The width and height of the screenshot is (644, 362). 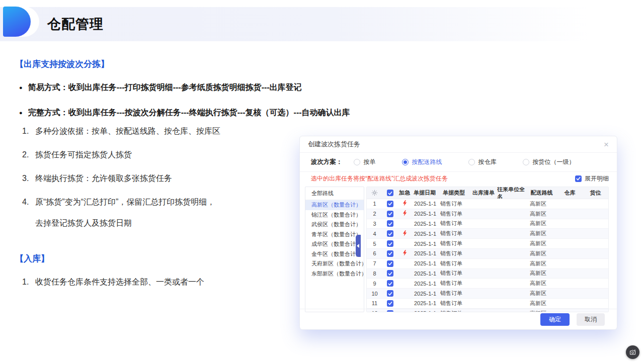 What do you see at coordinates (549, 162) in the screenshot?
I see `plan-option: 按货位（一级）` at bounding box center [549, 162].